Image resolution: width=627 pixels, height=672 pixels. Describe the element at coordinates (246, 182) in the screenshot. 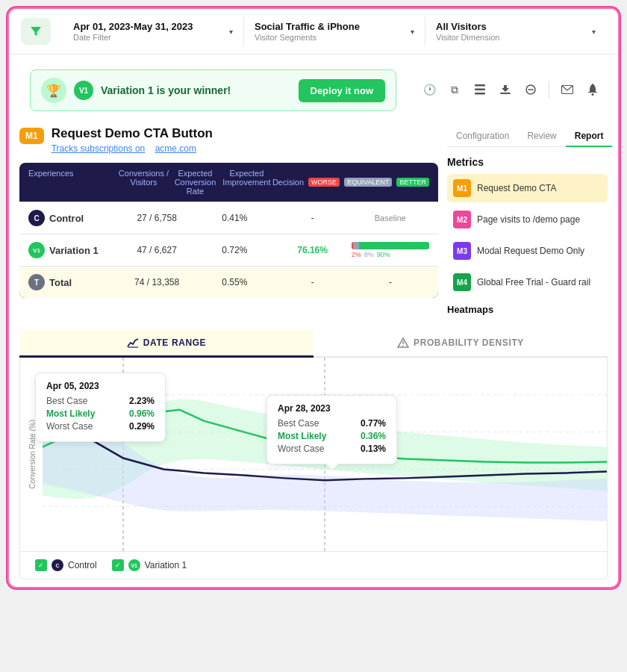

I see `col-expected-imp: Expected Improvement` at that location.